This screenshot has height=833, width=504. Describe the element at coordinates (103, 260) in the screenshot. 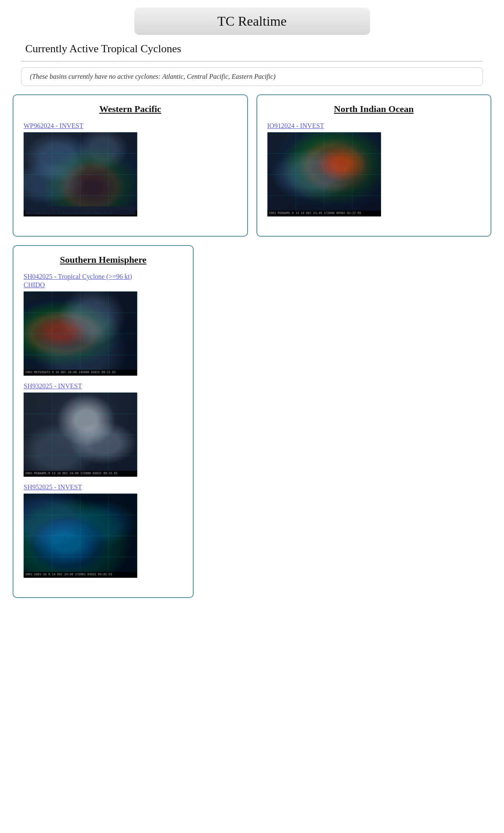

I see `southern-hemisphere-title: Southern Hemisphere` at that location.